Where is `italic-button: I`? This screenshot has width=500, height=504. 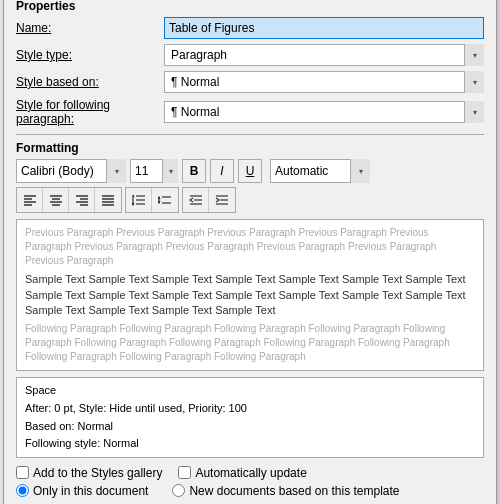
italic-button: I is located at coordinates (222, 171).